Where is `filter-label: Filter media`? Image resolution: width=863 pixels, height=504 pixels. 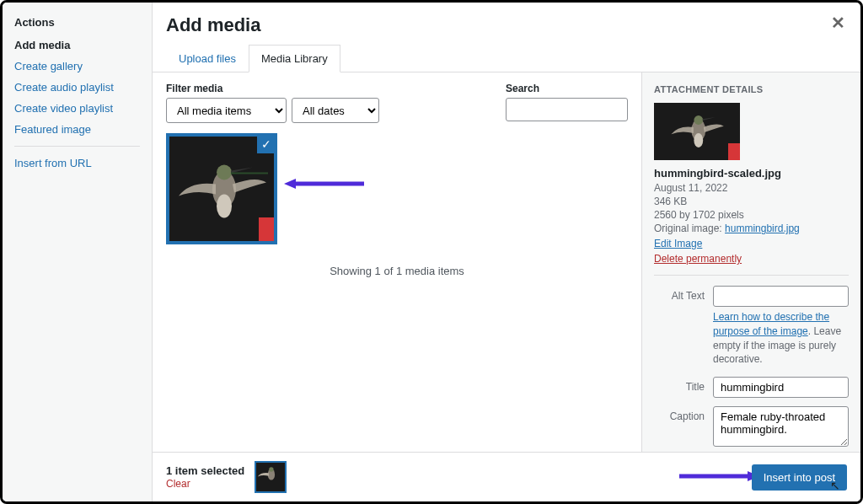 filter-label: Filter media is located at coordinates (273, 88).